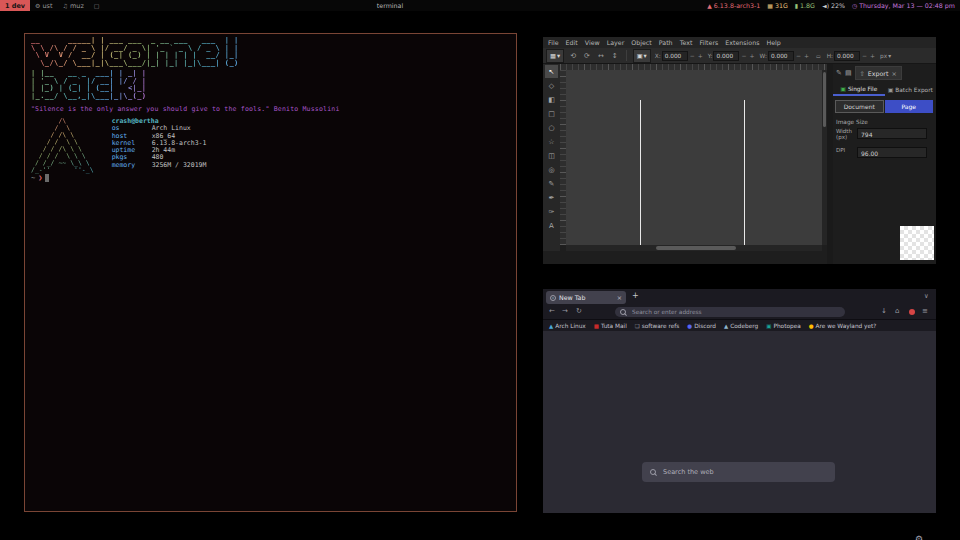  I want to click on batch-export-icon: ▣, so click(891, 90).